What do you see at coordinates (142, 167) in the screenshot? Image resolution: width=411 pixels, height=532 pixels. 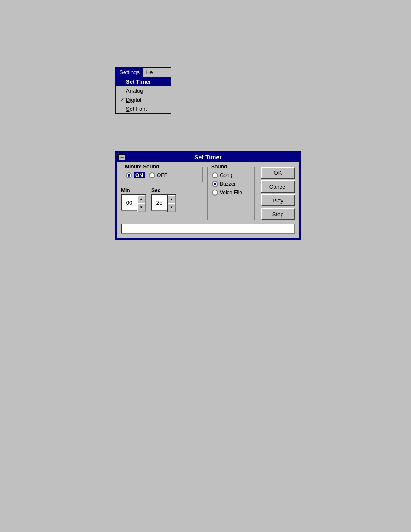 I see `minute-sound-label: Minute Sound` at bounding box center [142, 167].